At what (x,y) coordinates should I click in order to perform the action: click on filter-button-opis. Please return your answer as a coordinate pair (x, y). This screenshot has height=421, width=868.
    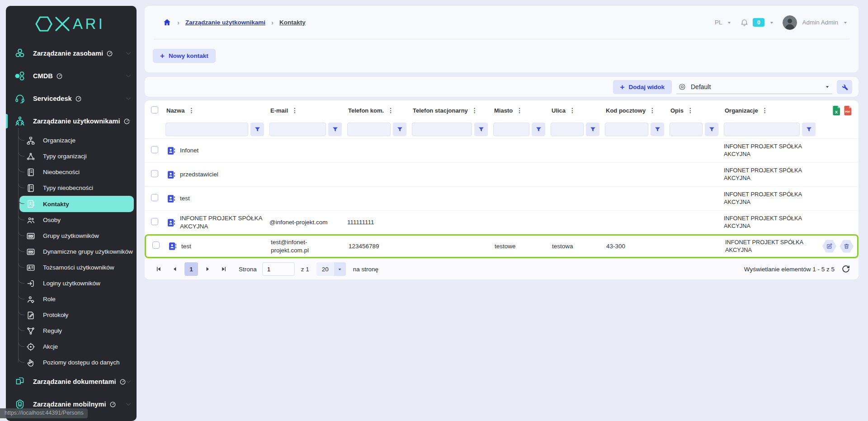
    Looking at the image, I should click on (712, 129).